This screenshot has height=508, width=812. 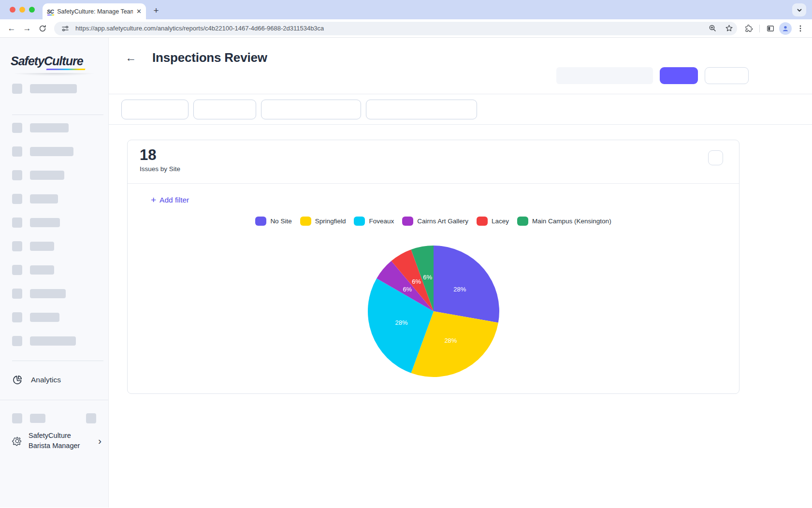 What do you see at coordinates (54, 75) in the screenshot?
I see `logo-shadow` at bounding box center [54, 75].